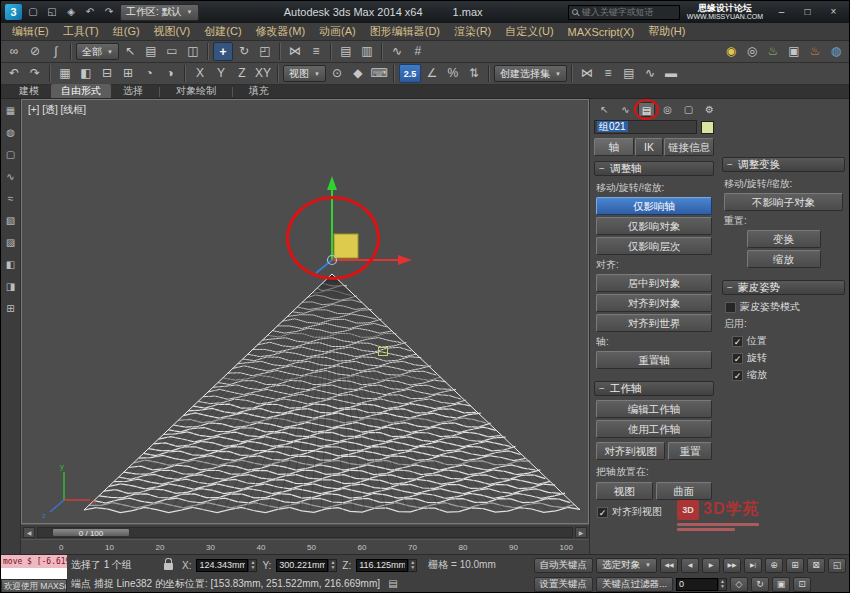 The height and width of the screenshot is (593, 850). I want to click on tab-utilities: ⚙, so click(710, 110).